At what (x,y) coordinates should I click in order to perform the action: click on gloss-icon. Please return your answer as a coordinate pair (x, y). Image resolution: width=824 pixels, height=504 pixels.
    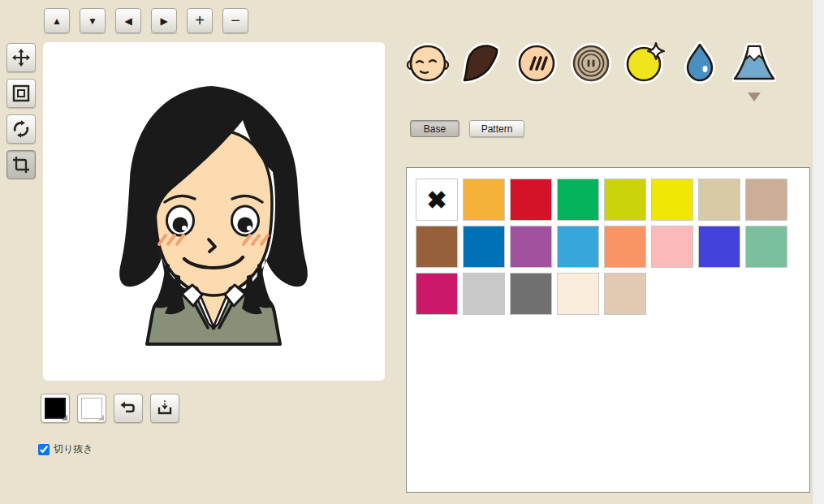
    Looking at the image, I should click on (645, 63).